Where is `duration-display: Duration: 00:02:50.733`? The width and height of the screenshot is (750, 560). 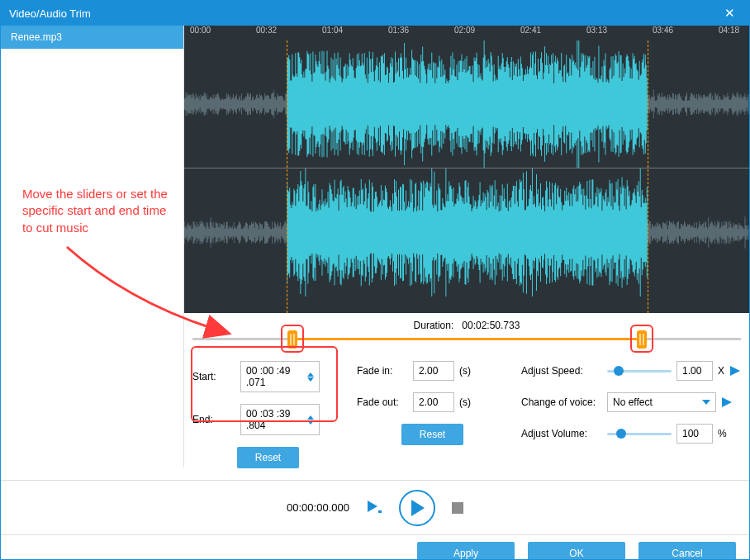 duration-display: Duration: 00:02:50.733 is located at coordinates (467, 325).